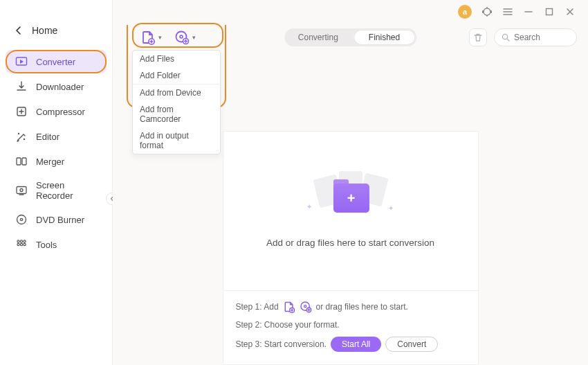 This screenshot has height=365, width=588. I want to click on toolbar: ▾ ▾ Converting Finished, so click(350, 37).